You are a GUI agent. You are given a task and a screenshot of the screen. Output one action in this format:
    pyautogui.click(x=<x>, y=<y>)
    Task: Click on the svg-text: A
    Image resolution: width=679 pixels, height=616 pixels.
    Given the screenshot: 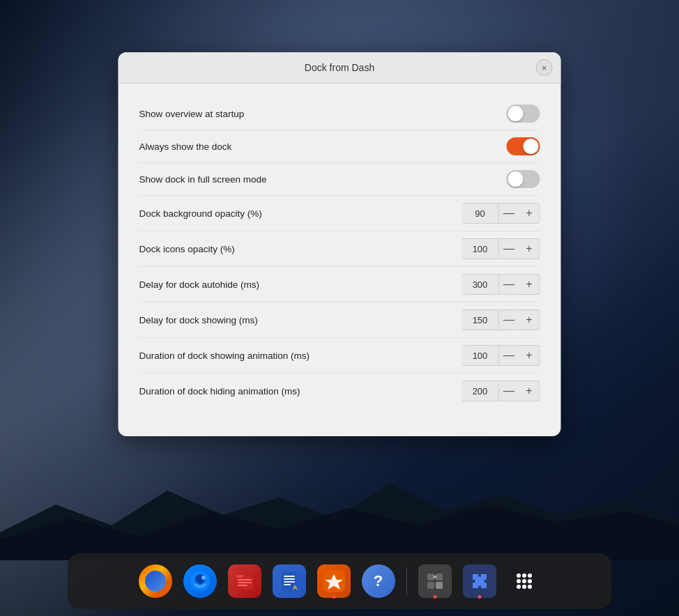 What is the action you would take?
    pyautogui.click(x=296, y=587)
    